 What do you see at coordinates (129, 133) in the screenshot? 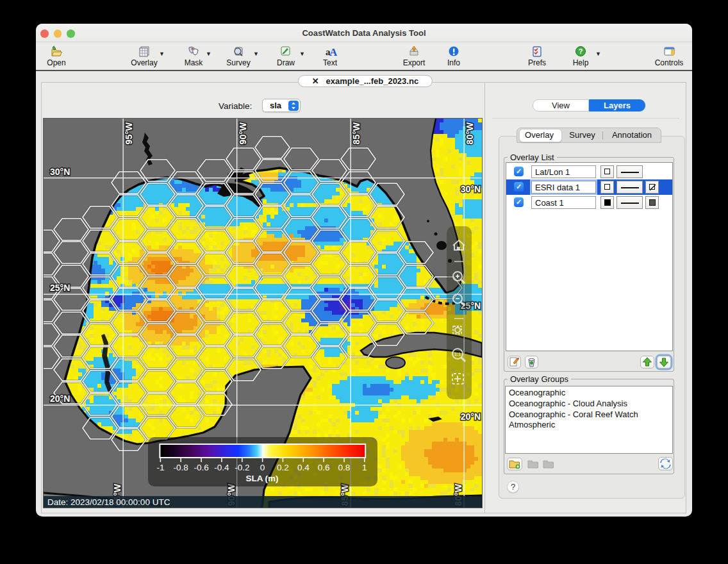
I see `svg-text: 95°W` at bounding box center [129, 133].